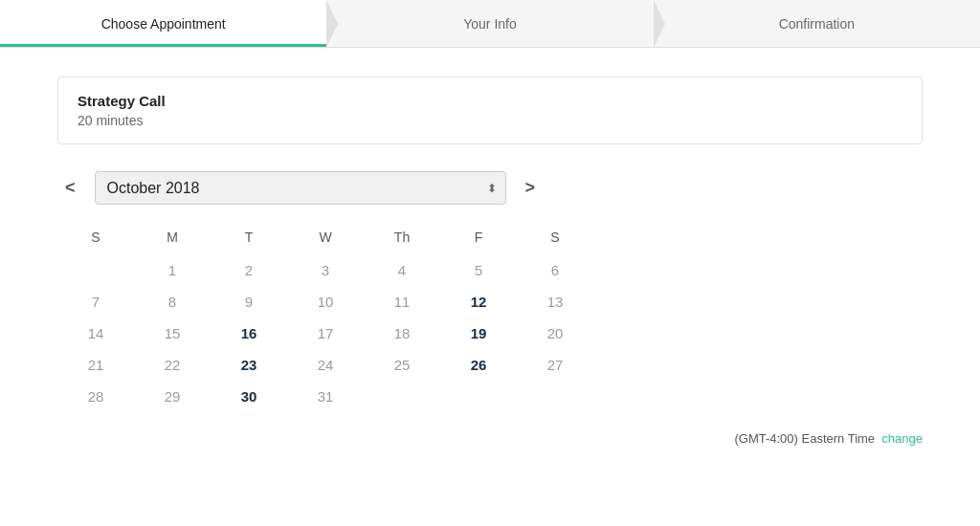  Describe the element at coordinates (96, 396) in the screenshot. I see `calendar-day: 28` at that location.